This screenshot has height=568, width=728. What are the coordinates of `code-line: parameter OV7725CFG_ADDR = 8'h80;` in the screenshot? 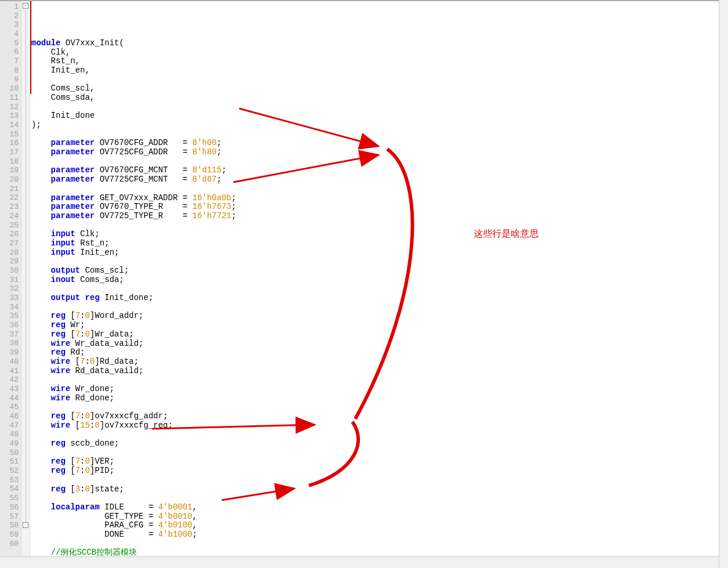 It's located at (379, 153).